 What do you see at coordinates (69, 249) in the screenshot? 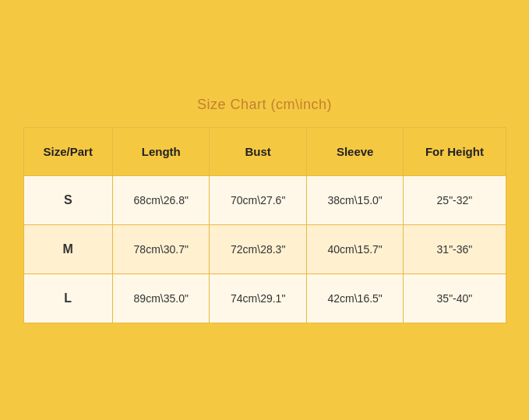
I see `cell-size: M` at bounding box center [69, 249].